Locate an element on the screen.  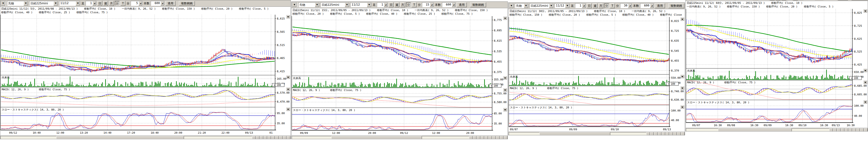
interval-spinner: 60◢ is located at coordinates (809, 0).